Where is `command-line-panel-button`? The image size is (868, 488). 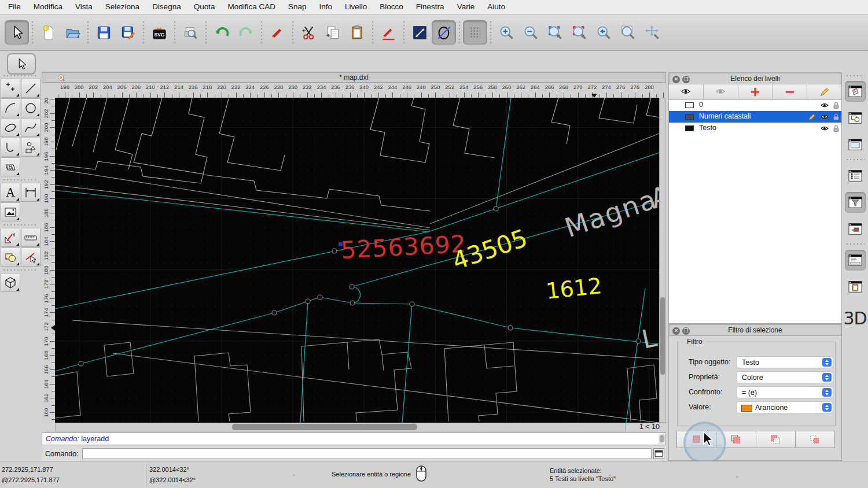
command-line-panel-button is located at coordinates (855, 260).